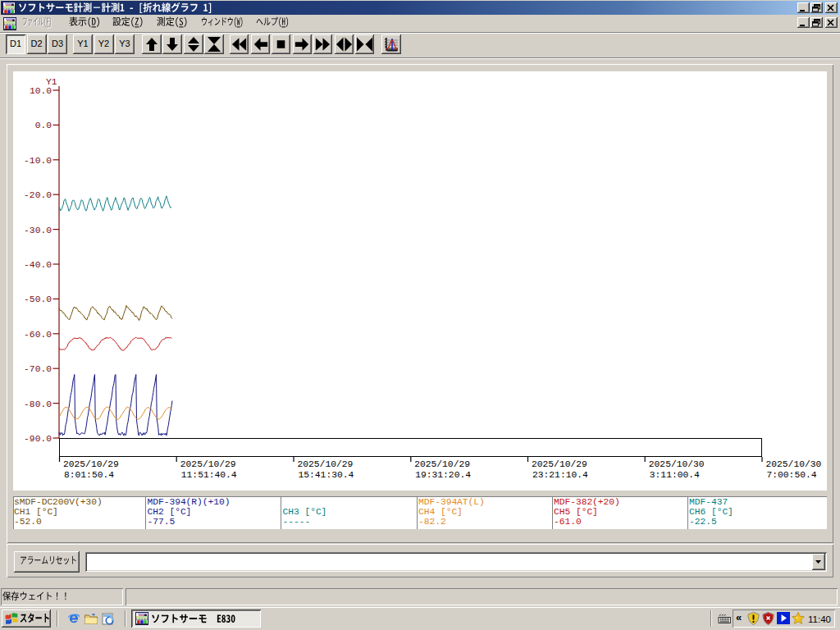 The height and width of the screenshot is (630, 840). I want to click on svg-text: 23:21:10.4, so click(560, 475).